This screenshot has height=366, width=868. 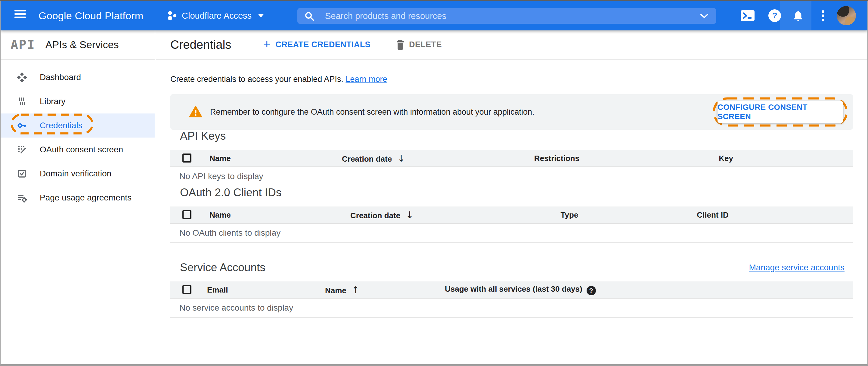 I want to click on product-logo: Google Cloud Platform, so click(x=91, y=16).